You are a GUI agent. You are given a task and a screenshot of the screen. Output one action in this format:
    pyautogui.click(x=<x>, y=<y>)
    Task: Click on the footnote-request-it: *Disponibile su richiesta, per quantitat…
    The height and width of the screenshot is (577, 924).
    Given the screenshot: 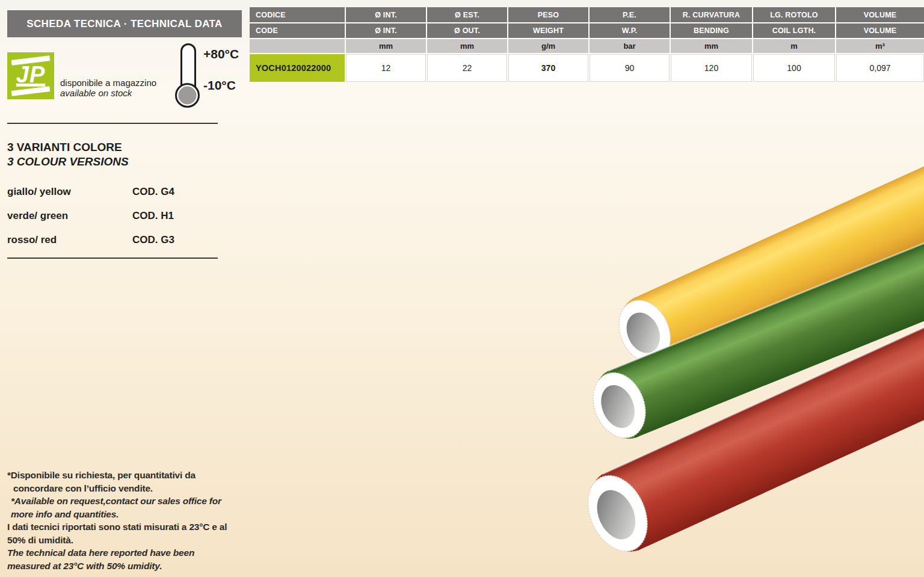 What is the action you would take?
    pyautogui.click(x=116, y=481)
    